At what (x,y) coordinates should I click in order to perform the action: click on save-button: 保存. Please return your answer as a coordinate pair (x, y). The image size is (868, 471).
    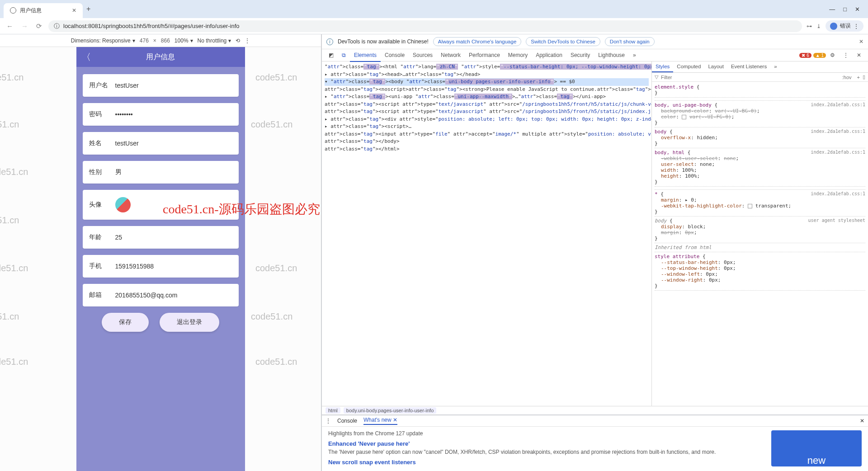
    Looking at the image, I should click on (125, 322).